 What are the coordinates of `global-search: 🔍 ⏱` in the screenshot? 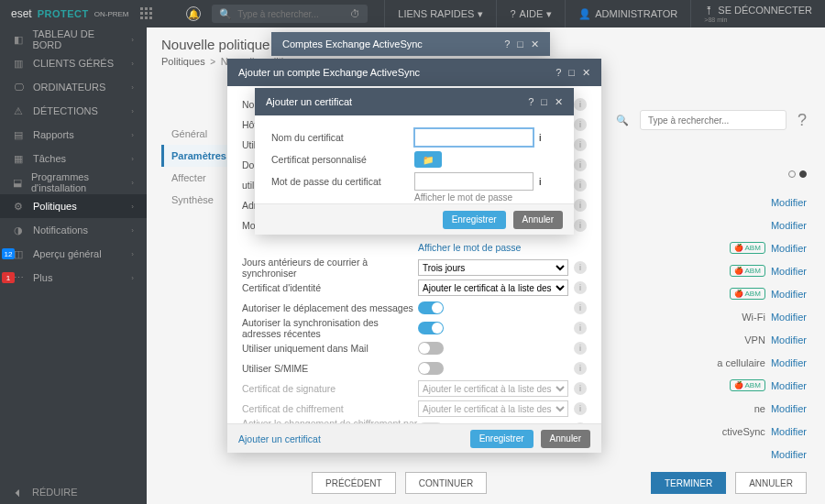 It's located at (290, 14).